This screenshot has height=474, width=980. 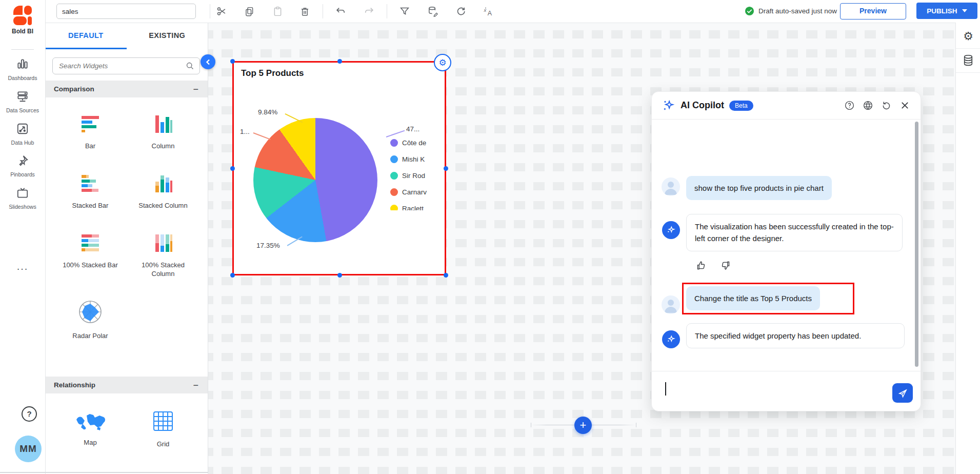 I want to click on sidebar-item-slideshows: Slideshows, so click(x=23, y=198).